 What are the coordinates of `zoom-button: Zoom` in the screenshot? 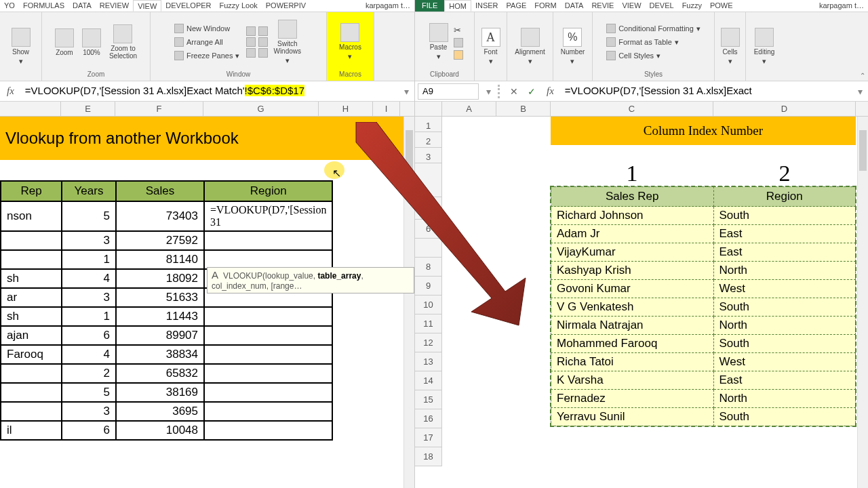 It's located at (64, 42).